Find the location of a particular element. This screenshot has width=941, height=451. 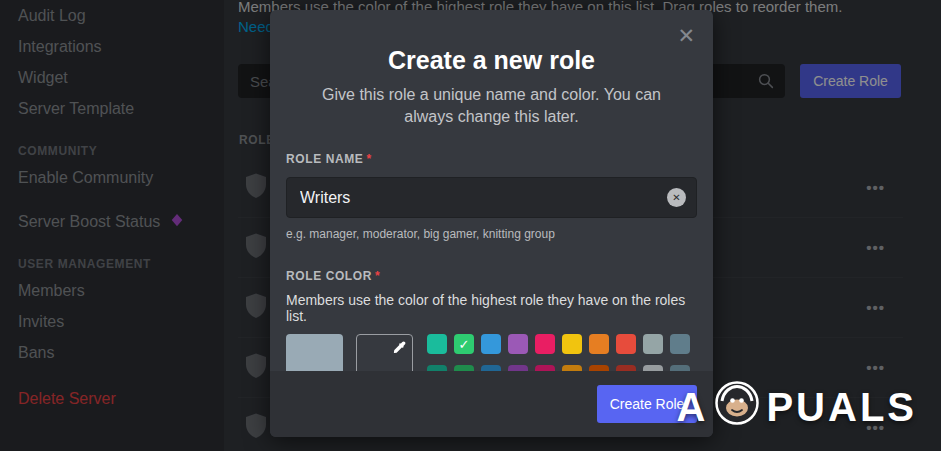

role-color-hint: Members use the color of the highest rol… is located at coordinates (492, 308).